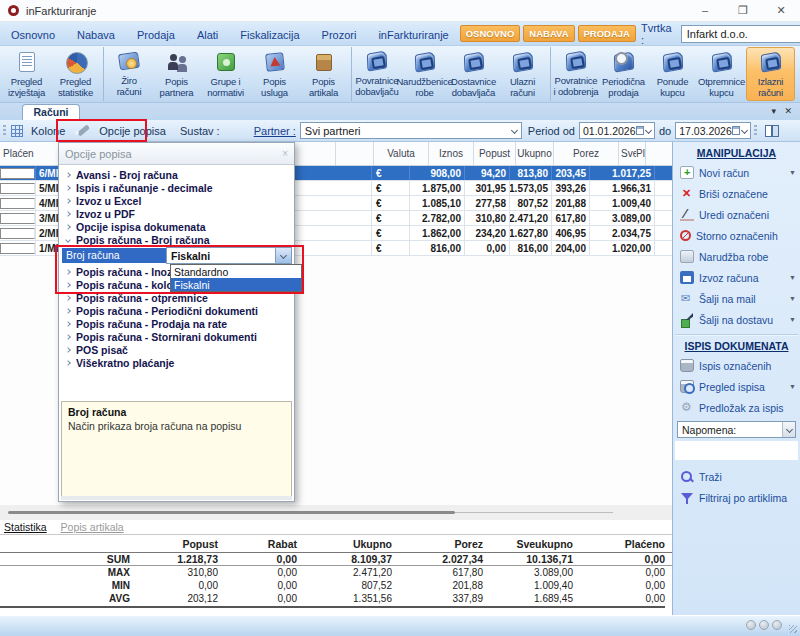  Describe the element at coordinates (51, 112) in the screenshot. I see `tab-racuni: Računi` at that location.